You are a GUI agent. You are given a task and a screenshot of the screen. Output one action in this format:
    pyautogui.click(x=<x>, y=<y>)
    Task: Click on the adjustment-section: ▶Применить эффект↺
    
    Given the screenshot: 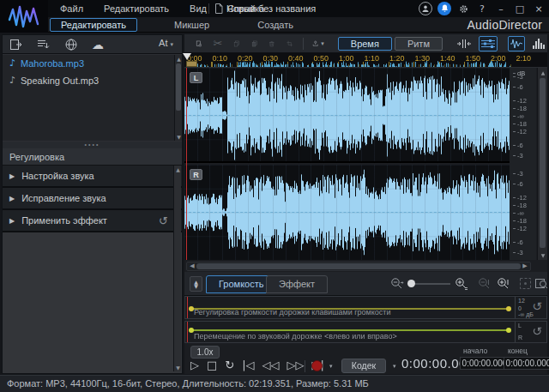 What is the action you would take?
    pyautogui.click(x=93, y=221)
    